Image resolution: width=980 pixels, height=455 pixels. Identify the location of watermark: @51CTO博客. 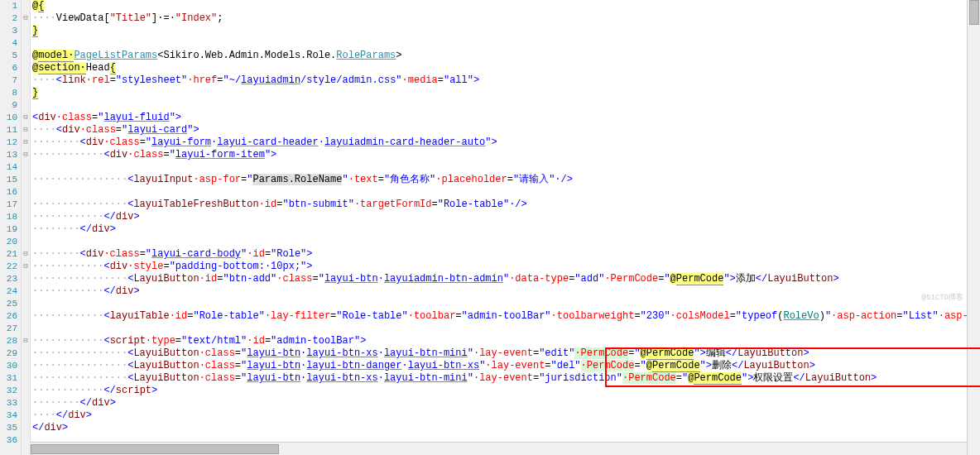
(943, 298).